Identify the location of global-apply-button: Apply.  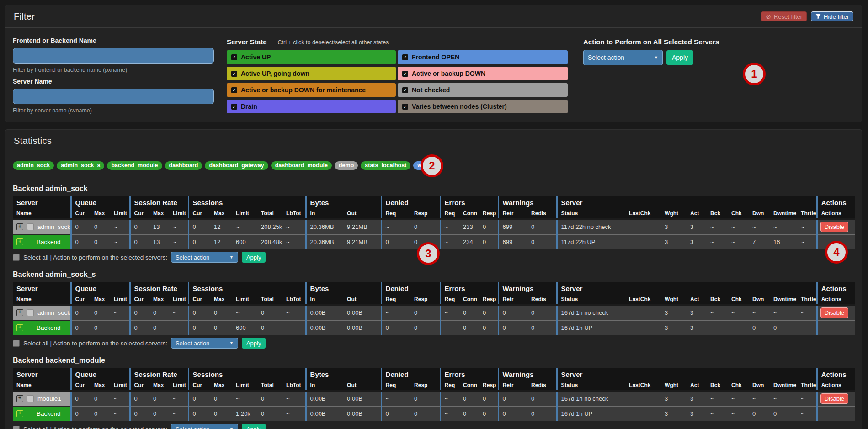
(680, 58).